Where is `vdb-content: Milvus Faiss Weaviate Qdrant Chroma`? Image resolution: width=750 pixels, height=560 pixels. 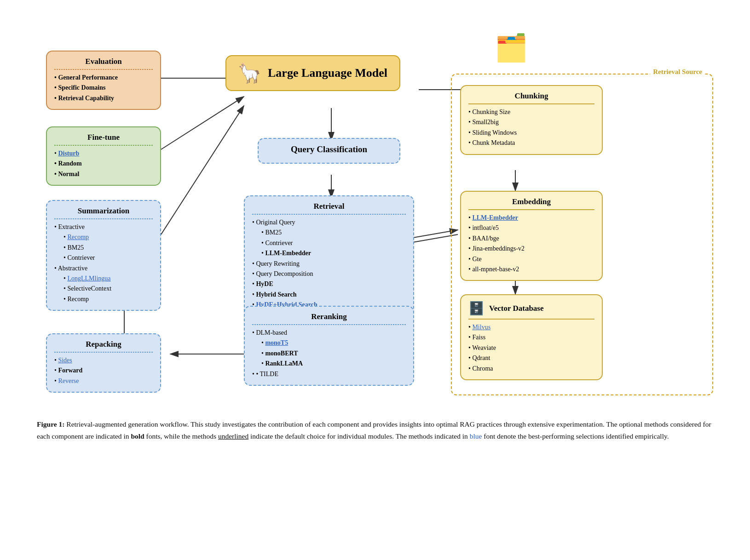
vdb-content: Milvus Faiss Weaviate Qdrant Chroma is located at coordinates (531, 348).